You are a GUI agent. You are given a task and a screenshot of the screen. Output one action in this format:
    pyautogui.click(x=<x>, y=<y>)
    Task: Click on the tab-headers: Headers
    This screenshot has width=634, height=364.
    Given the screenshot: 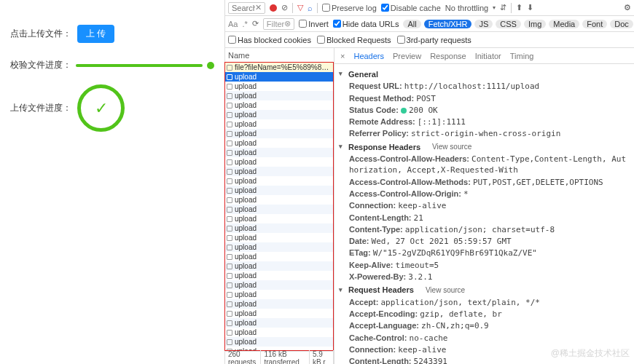 What is the action you would take?
    pyautogui.click(x=369, y=56)
    